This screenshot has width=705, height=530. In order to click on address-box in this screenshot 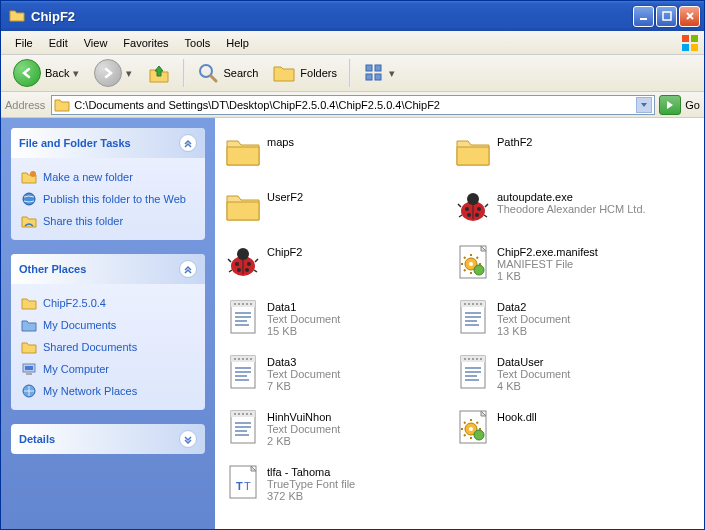, I will do `click(353, 105)`.